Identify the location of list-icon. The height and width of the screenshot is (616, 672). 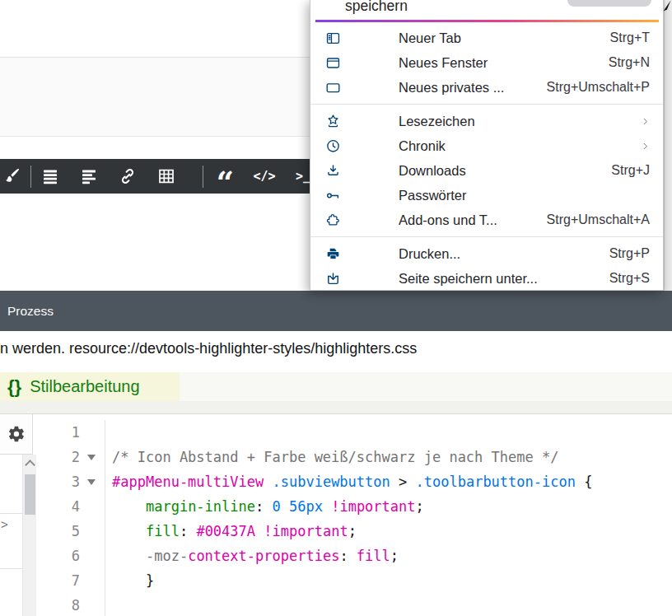
(50, 176).